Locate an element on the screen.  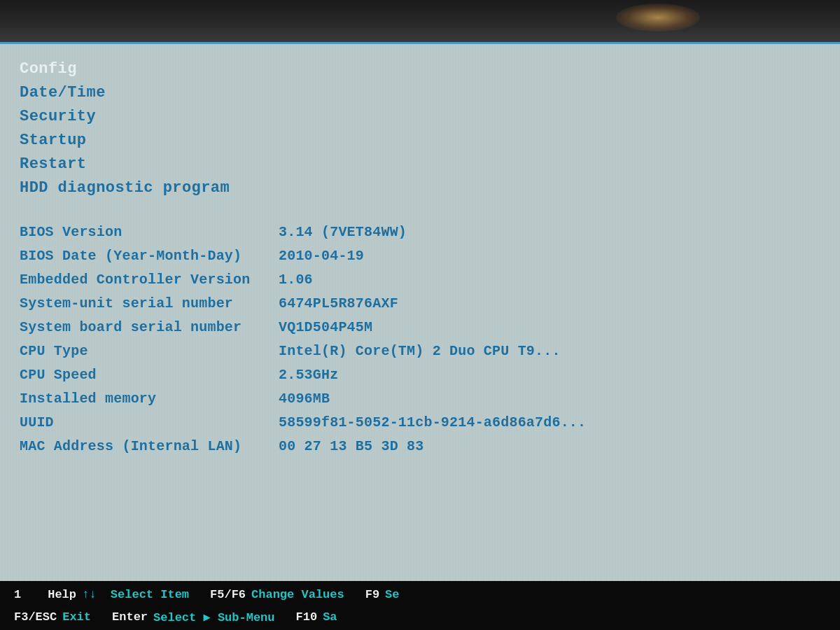
value-memory: 4096MB is located at coordinates (550, 399).